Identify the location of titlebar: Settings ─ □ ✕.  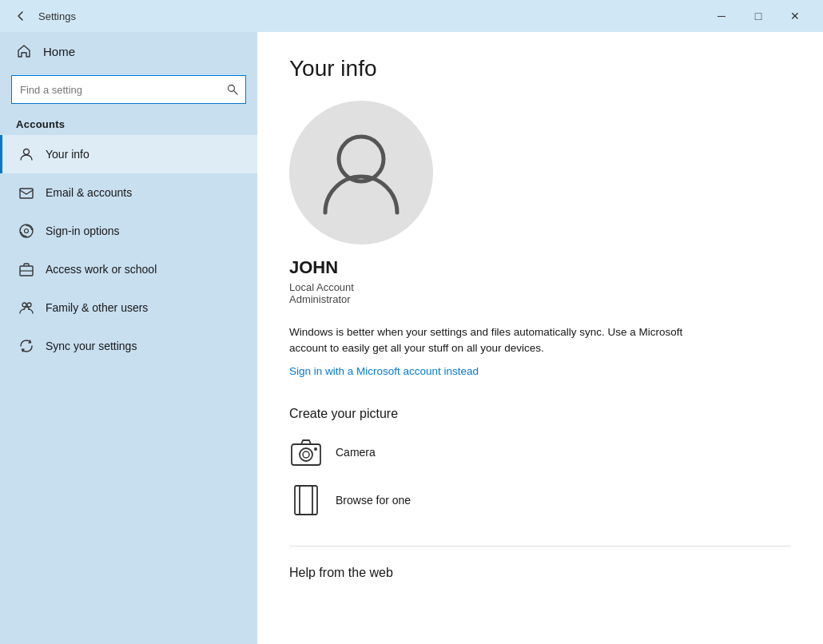
(412, 16).